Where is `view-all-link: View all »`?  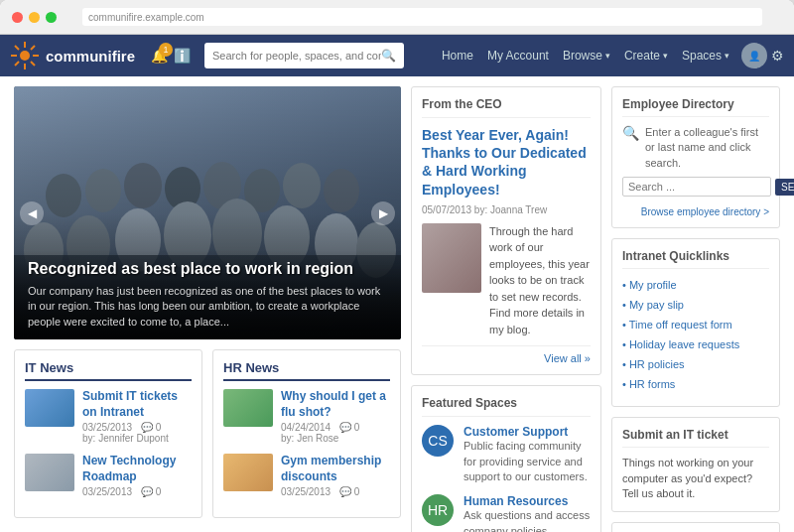 view-all-link: View all » is located at coordinates (506, 355).